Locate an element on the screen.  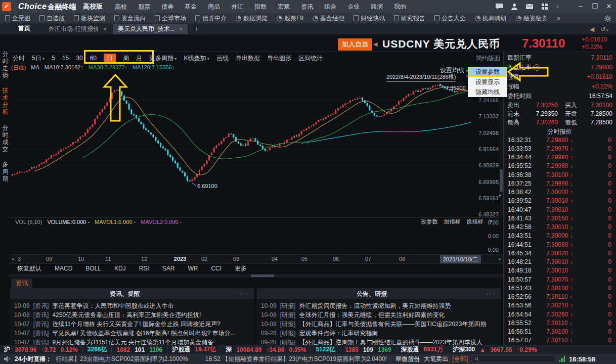
ticker-items: 行结果】23京能电力SCP002票面利率为2.1000%16:52 【短期融资券… is located at coordinates (222, 359).